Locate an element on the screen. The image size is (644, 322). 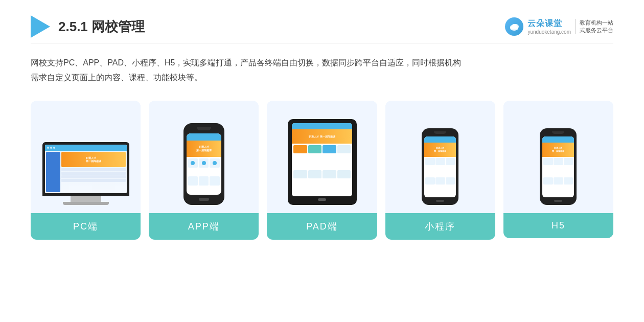
card-pc-label: PC端 is located at coordinates (86, 226).